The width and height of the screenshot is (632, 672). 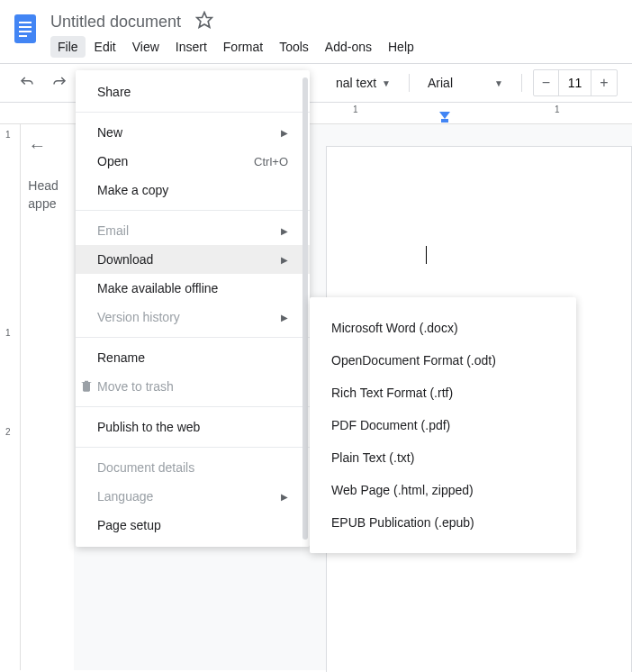 What do you see at coordinates (271, 162) in the screenshot?
I see `shortcut-label: Ctrl+O` at bounding box center [271, 162].